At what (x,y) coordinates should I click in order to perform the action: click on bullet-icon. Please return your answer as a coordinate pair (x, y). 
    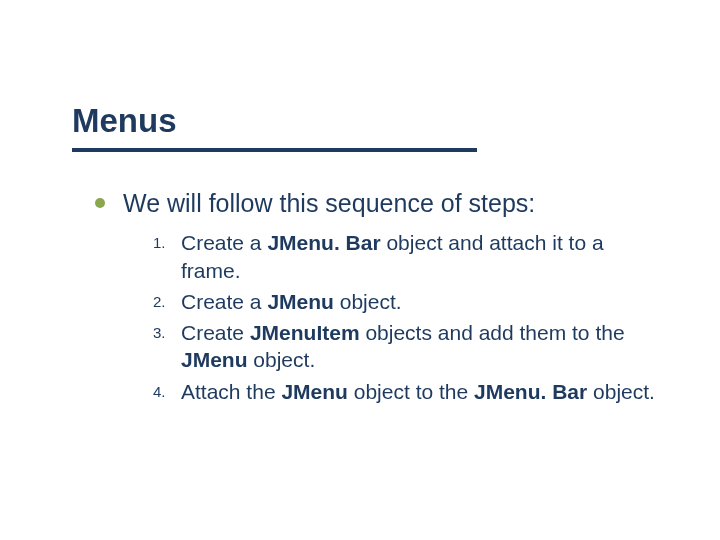
    Looking at the image, I should click on (100, 203).